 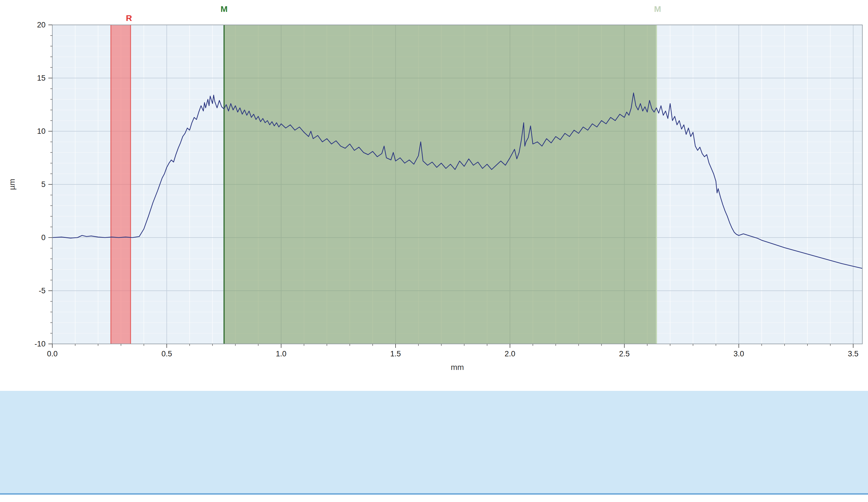 What do you see at coordinates (738, 354) in the screenshot?
I see `x-tick-label: 3.0` at bounding box center [738, 354].